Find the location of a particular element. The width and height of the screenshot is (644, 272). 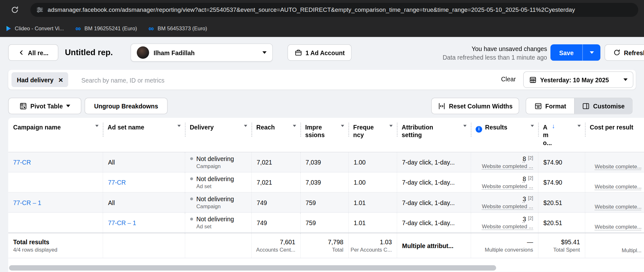

reset-column-widths-button: Reset Column Widths is located at coordinates (475, 106).